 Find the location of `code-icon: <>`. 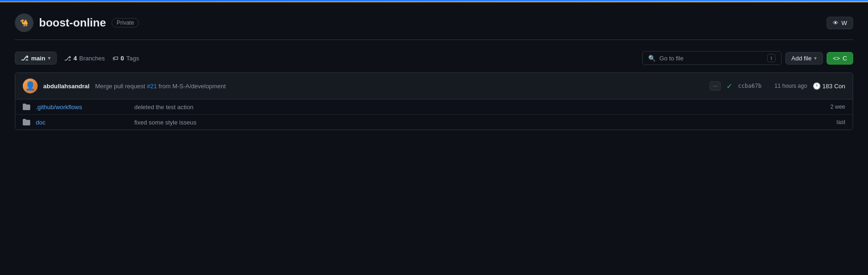

code-icon: <> is located at coordinates (836, 59).